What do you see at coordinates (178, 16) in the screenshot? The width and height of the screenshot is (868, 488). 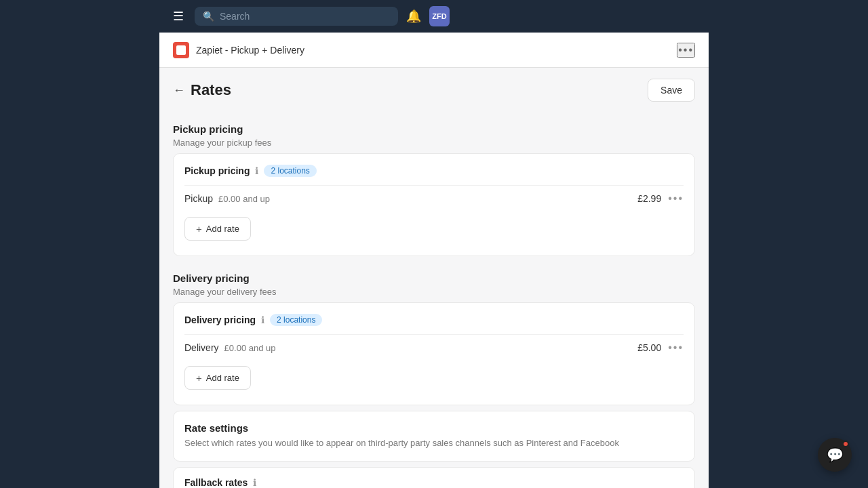 I see `hamburger-menu-icon: ☰` at bounding box center [178, 16].